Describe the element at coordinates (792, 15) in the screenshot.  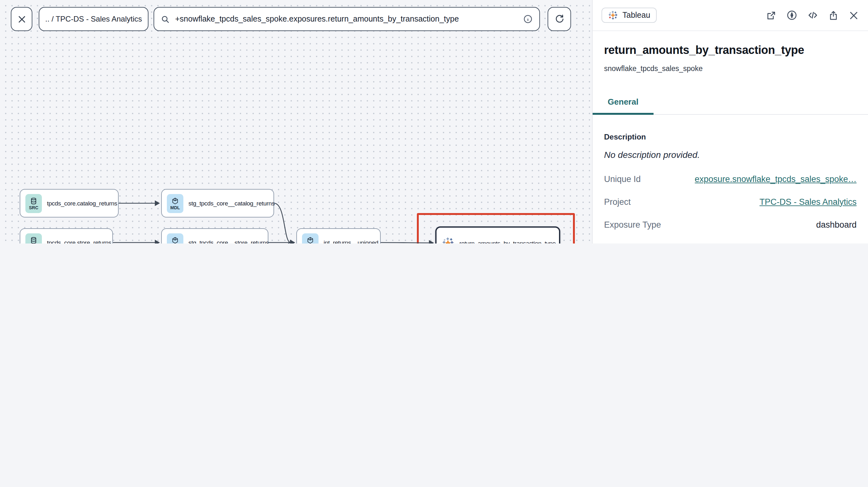
I see `explore-compass-icon` at that location.